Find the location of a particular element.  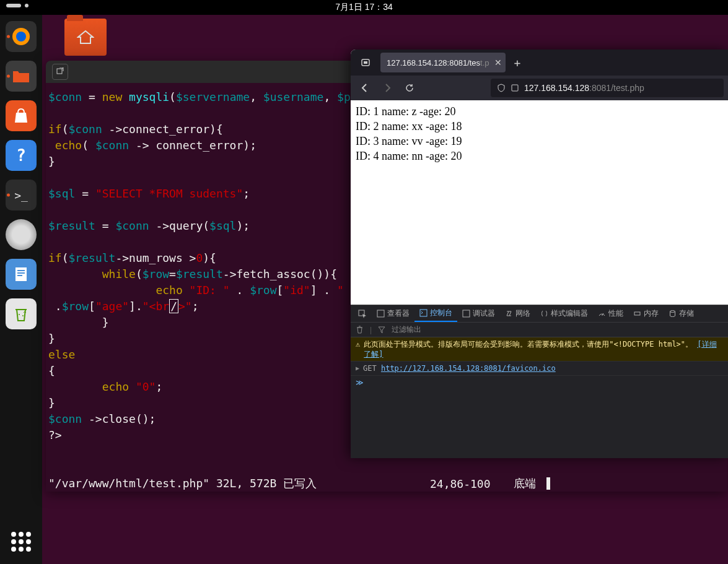

recent-pages-icon is located at coordinates (366, 63).